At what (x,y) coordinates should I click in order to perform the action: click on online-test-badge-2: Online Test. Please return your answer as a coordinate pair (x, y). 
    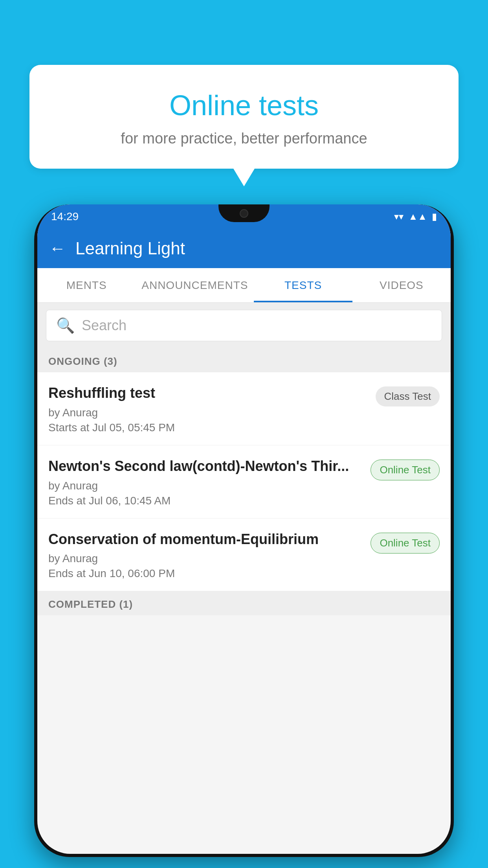
    Looking at the image, I should click on (405, 543).